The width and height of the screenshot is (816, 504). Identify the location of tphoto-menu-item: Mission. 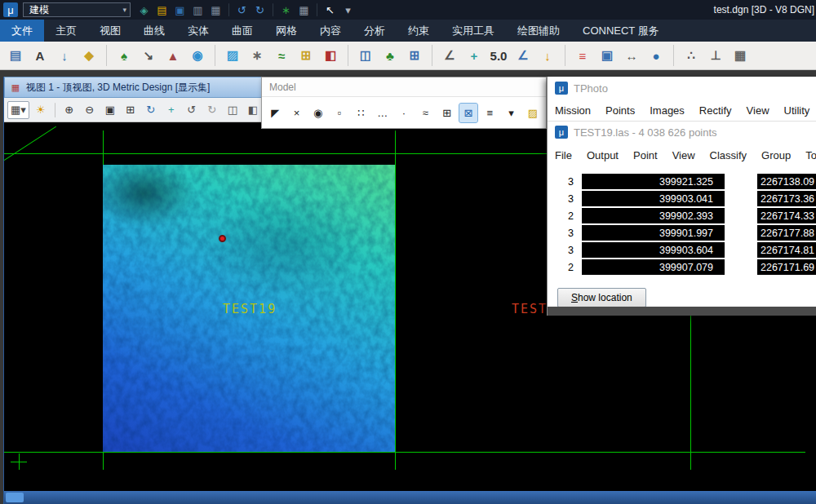
(573, 111).